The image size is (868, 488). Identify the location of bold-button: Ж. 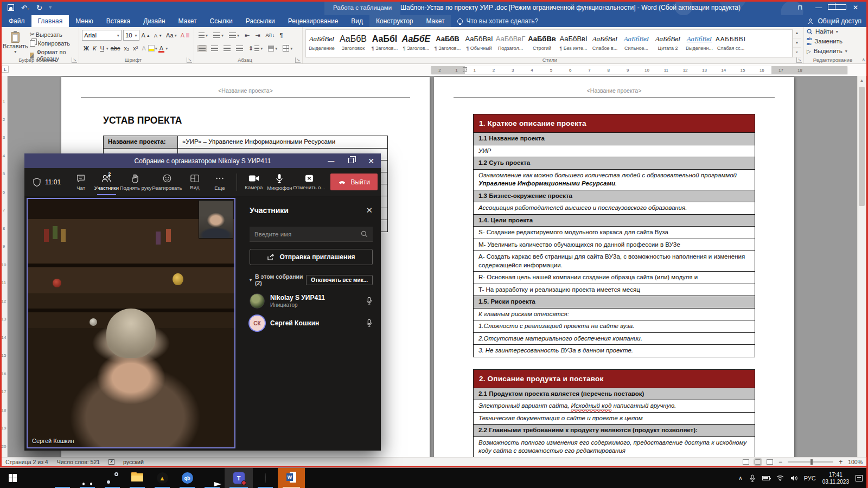
(86, 48).